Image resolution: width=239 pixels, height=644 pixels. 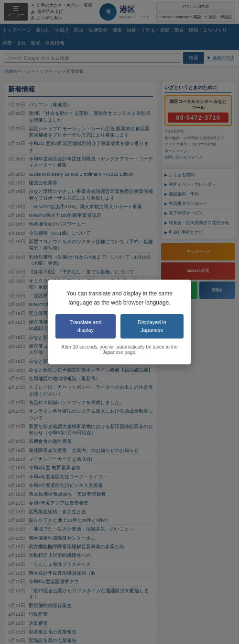 I want to click on translate-message: You can translate and display in the sam…, so click(x=120, y=298).